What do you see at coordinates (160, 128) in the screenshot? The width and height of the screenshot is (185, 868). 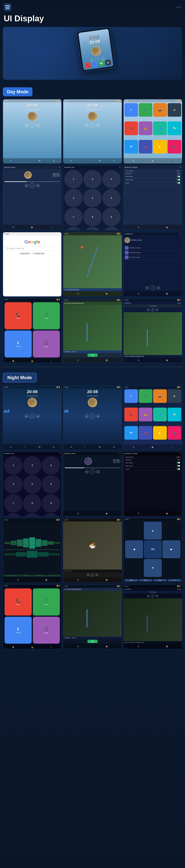 I see `app-bt-home: 🔷` at bounding box center [160, 128].